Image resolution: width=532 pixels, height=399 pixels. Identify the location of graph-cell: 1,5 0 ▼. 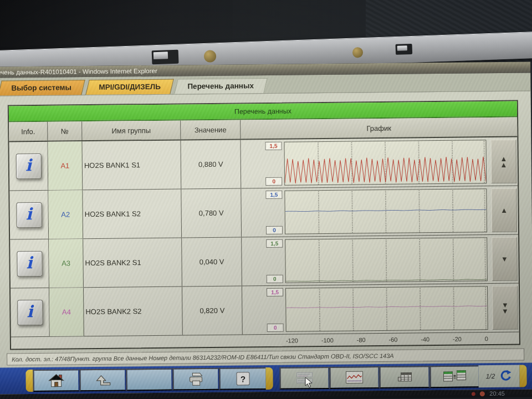
(380, 260).